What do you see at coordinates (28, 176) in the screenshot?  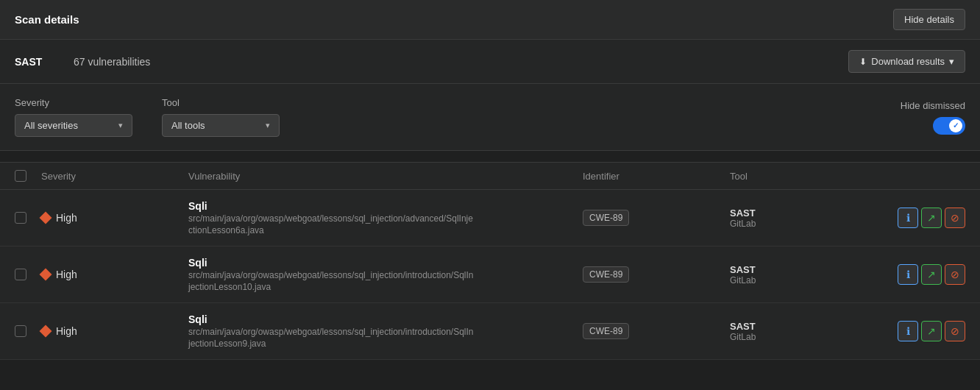 I see `header-checkbox-cell` at bounding box center [28, 176].